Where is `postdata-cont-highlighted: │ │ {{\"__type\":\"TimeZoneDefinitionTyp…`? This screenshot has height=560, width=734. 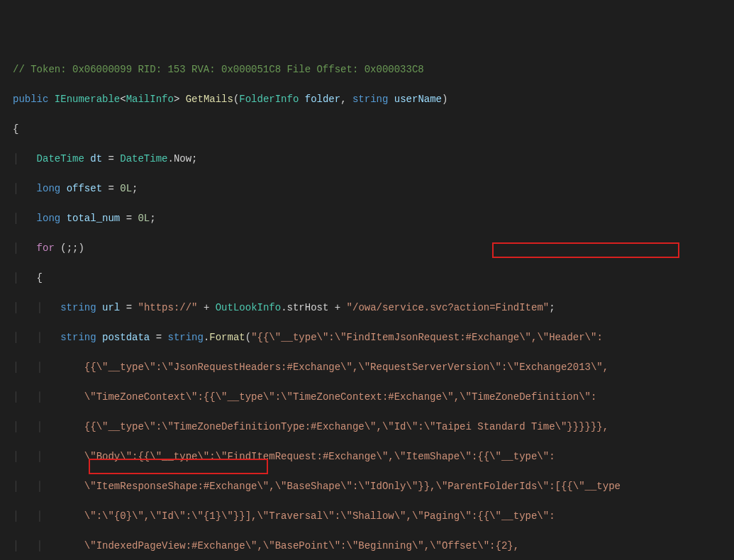 postdata-cont-highlighted: │ │ {{\"__type\":\"TimeZoneDefinitionTyp… is located at coordinates (373, 427).